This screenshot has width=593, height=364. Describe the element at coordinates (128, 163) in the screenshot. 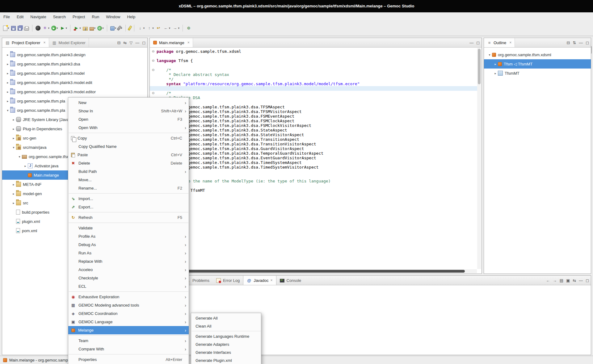

I see `menu-item-delete: DeleteDelete` at that location.